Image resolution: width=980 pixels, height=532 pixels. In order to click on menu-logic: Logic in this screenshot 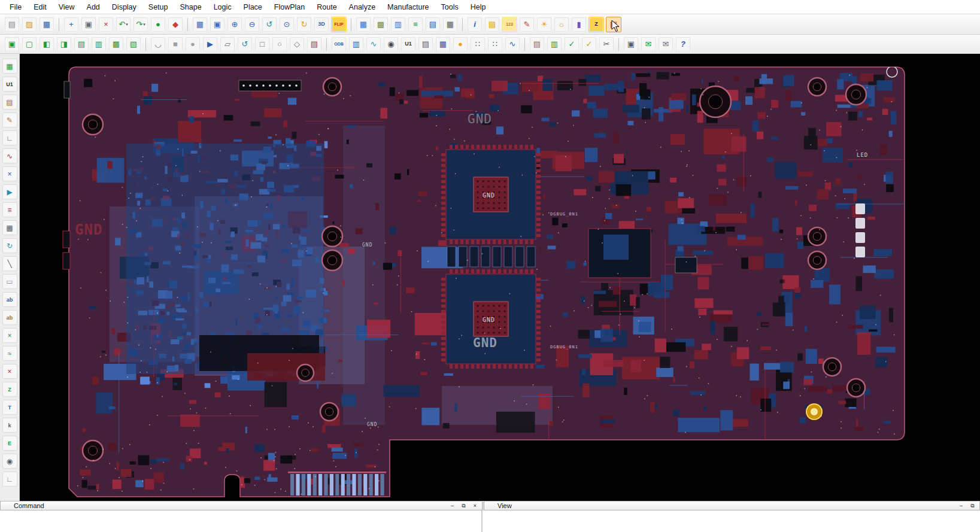, I will do `click(223, 7)`.